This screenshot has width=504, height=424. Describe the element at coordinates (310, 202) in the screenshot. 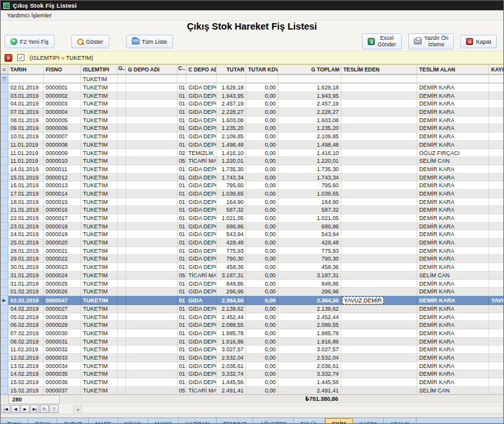

I see `cell: 164,90` at that location.